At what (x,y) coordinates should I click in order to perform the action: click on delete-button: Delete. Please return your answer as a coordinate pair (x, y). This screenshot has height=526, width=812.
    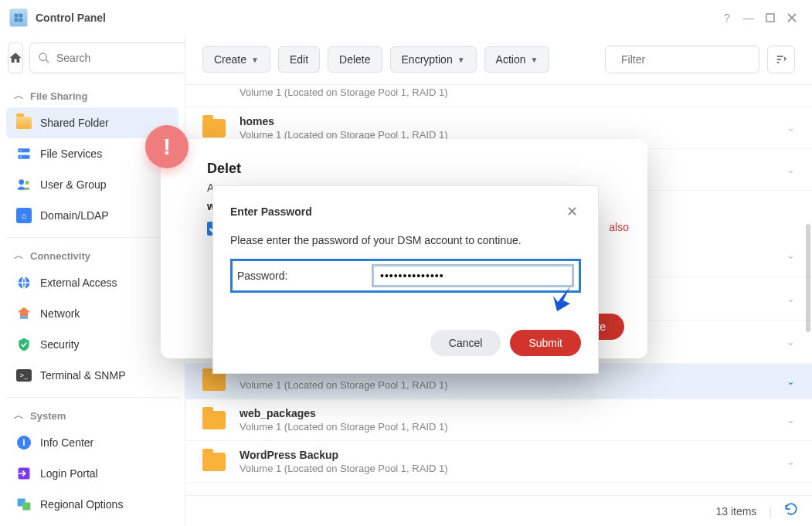
    Looking at the image, I should click on (355, 59).